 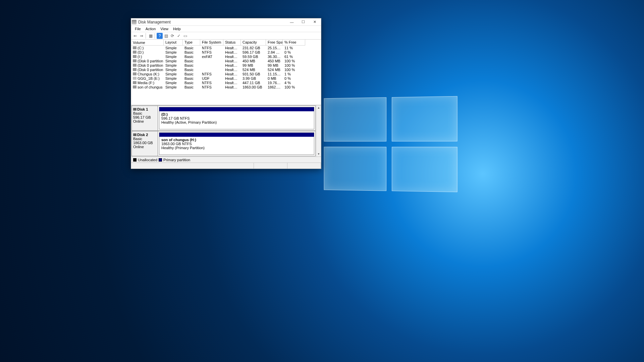 I want to click on scroll-up-icon: ▲, so click(x=319, y=108).